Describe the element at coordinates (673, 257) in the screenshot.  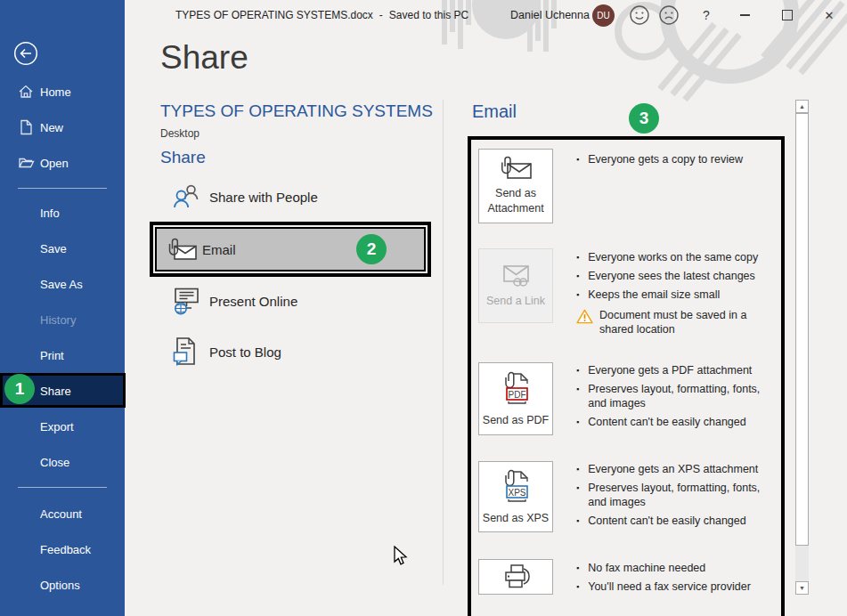
I see `bullet-text: Everyone works on the same copy` at that location.